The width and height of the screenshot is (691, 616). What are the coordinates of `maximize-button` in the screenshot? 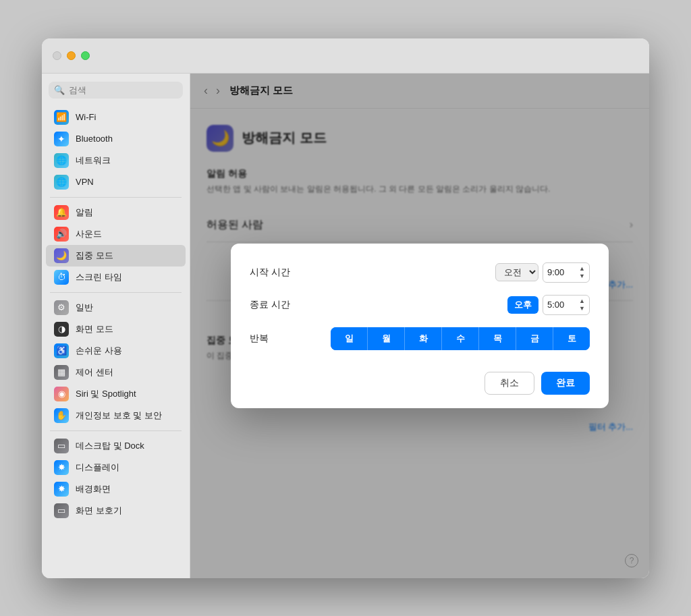 It's located at (85, 55).